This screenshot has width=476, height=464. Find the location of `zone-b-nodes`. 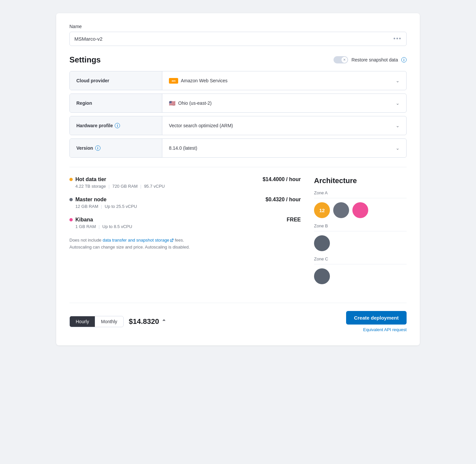

zone-b-nodes is located at coordinates (360, 243).